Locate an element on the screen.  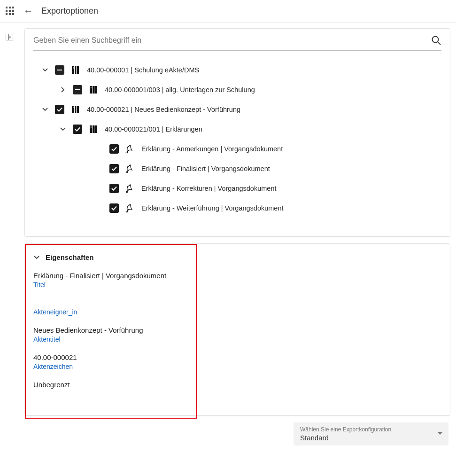
left-rail is located at coordinates (9, 249).